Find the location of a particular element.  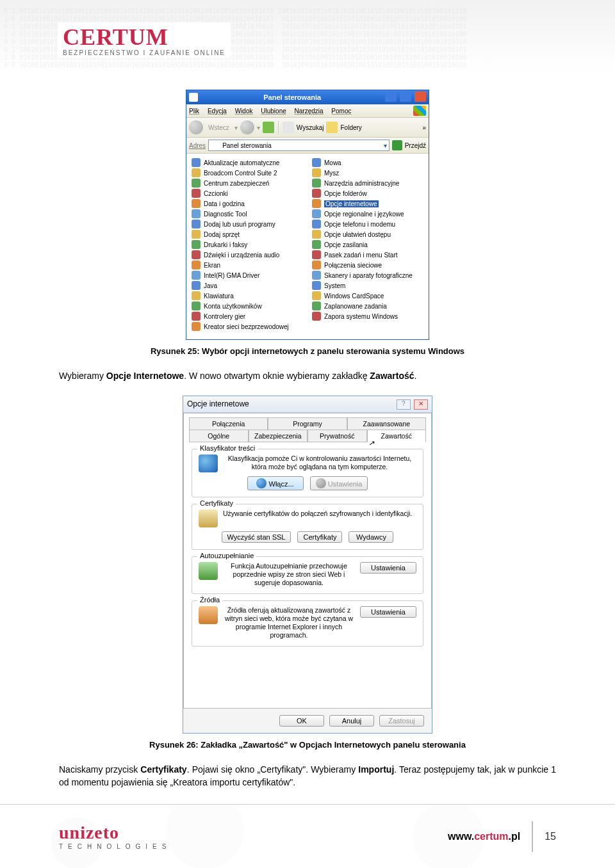

item-label: Drukarki i faksy is located at coordinates (226, 245).